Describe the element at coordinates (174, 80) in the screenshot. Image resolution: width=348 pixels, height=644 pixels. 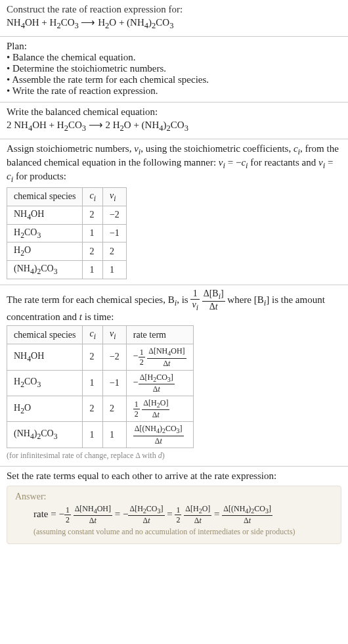
I see `plan-item: • Assemble the rate term for each chemic…` at that location.